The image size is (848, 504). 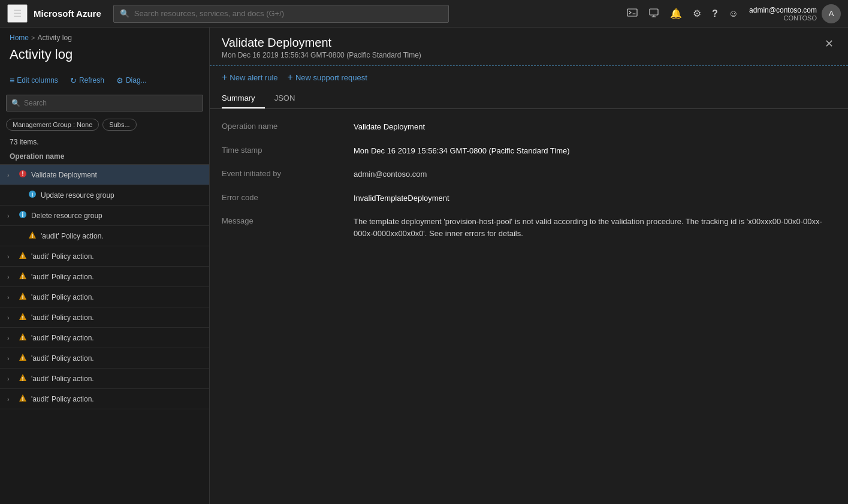 I want to click on list-item: iUpdate resource group, so click(x=104, y=195).